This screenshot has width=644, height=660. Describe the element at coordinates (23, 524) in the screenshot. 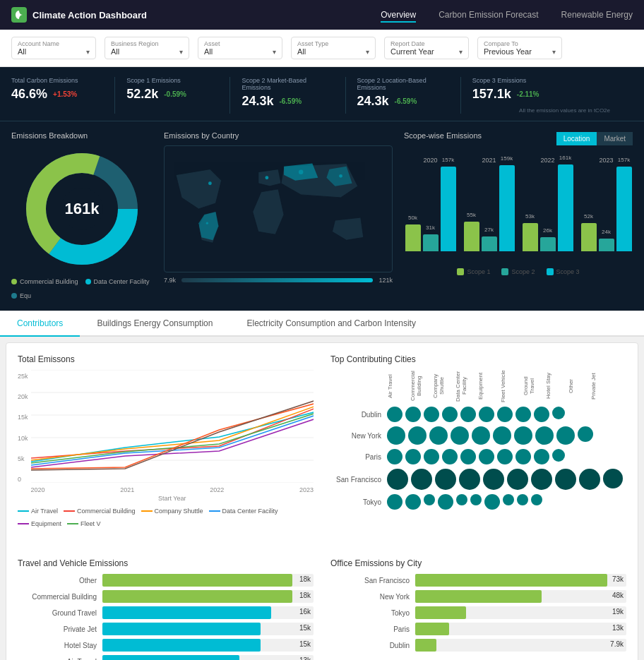

I see `legend-equipment-line` at that location.